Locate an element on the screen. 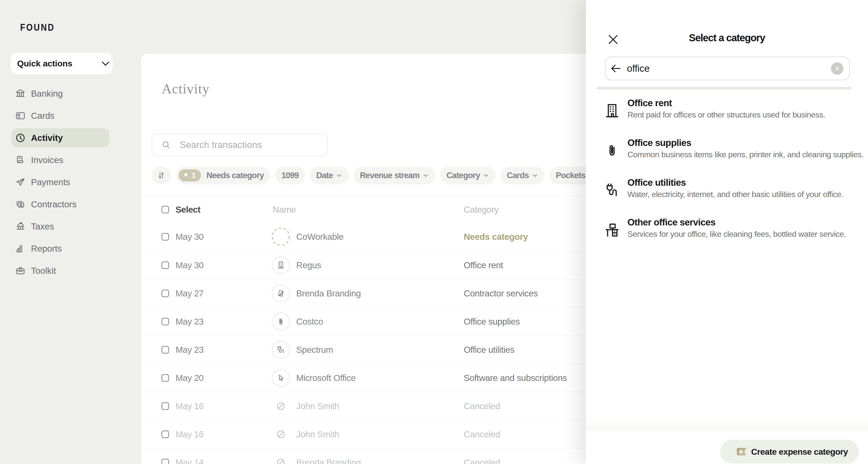 The height and width of the screenshot is (464, 868). footer-fade is located at coordinates (727, 424).